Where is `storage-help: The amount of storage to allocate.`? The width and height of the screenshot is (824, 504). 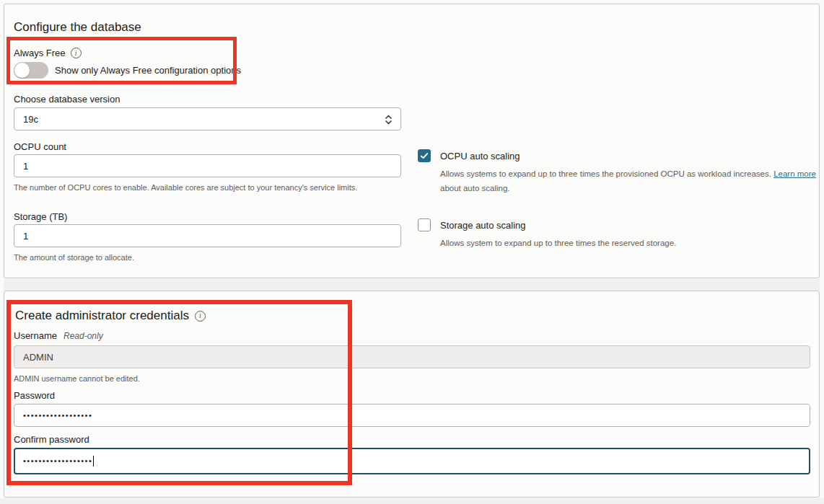 storage-help: The amount of storage to allocate. is located at coordinates (74, 257).